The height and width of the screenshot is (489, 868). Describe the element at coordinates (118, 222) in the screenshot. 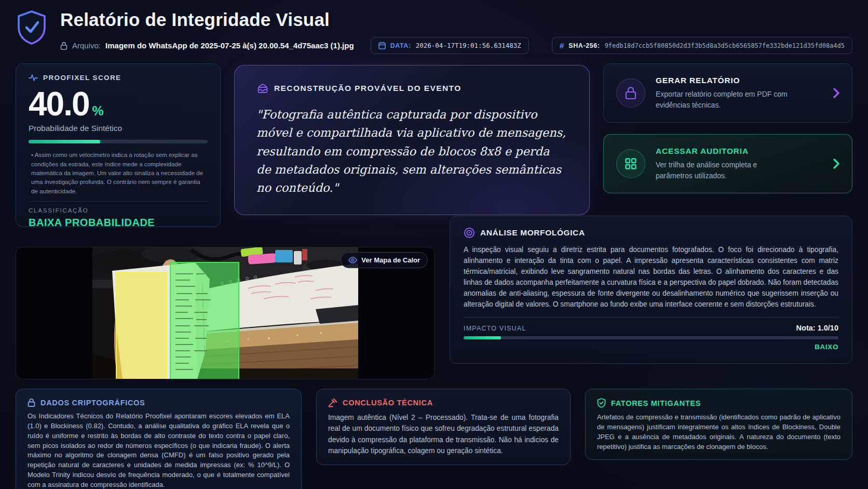

I see `classification-value: BAIXA PROBABILIDADE` at that location.